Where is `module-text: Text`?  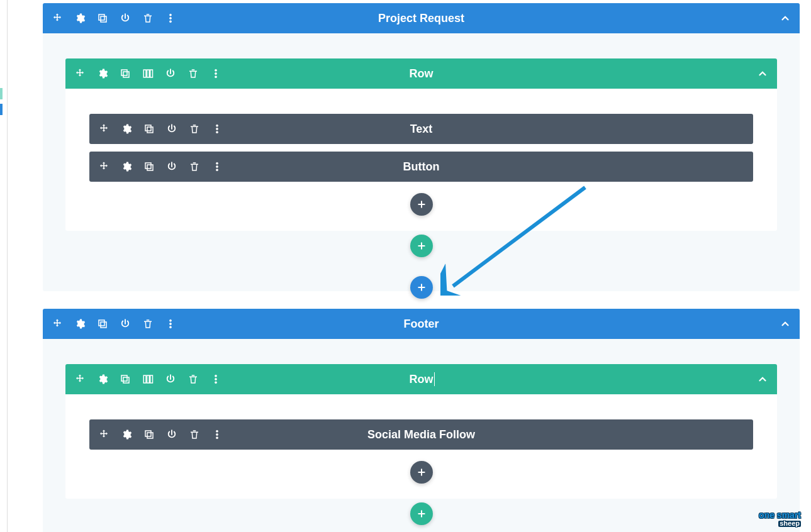 module-text: Text is located at coordinates (422, 129).